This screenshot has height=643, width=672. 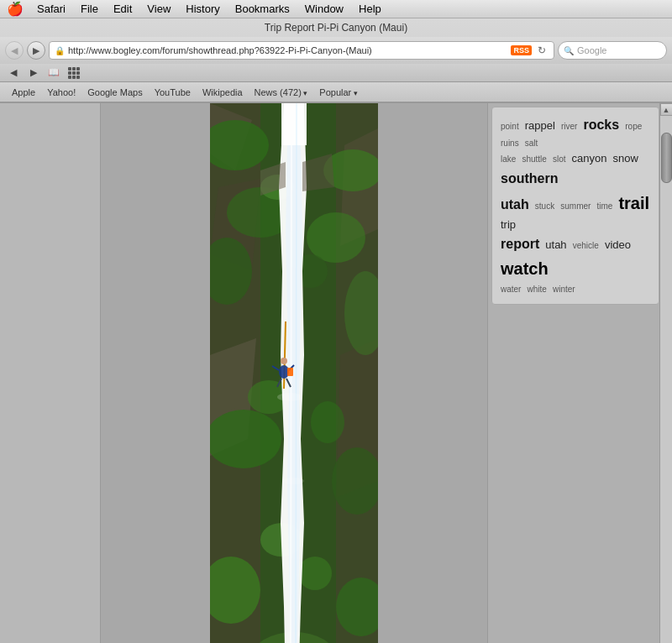 What do you see at coordinates (60, 50) in the screenshot?
I see `lock-icon: 🔒` at bounding box center [60, 50].